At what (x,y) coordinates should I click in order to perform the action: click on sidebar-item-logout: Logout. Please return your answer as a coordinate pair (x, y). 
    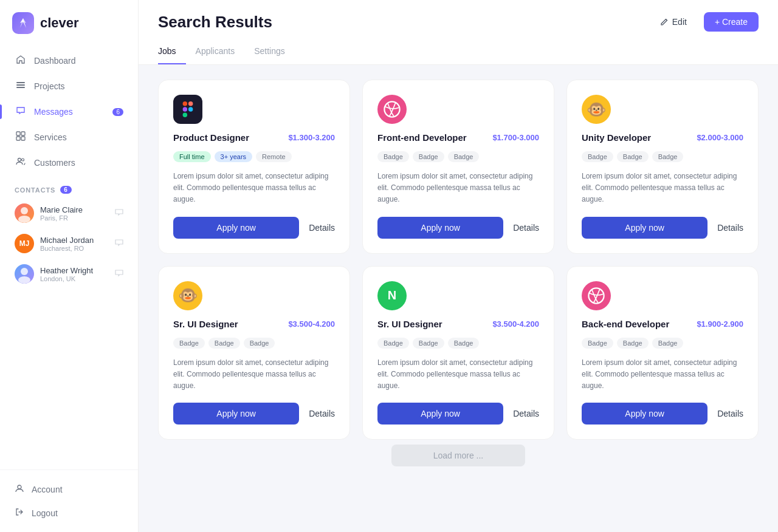
    Looking at the image, I should click on (69, 513).